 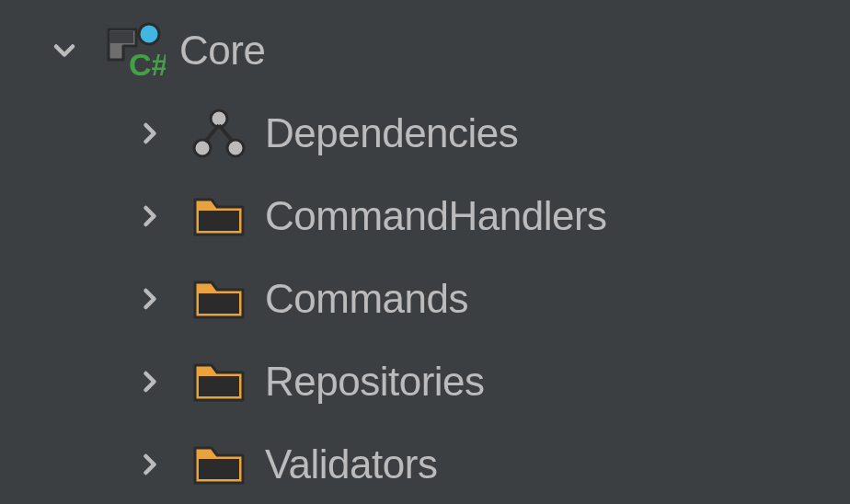 I want to click on dependencies-icon, so click(x=219, y=133).